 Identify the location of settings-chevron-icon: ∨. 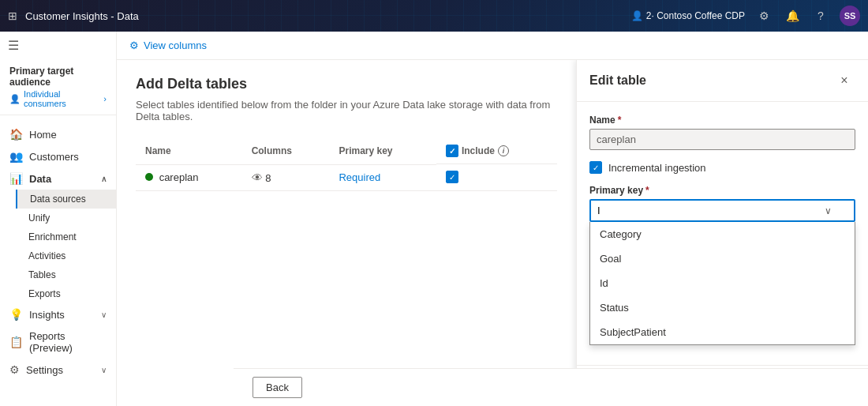
(104, 370).